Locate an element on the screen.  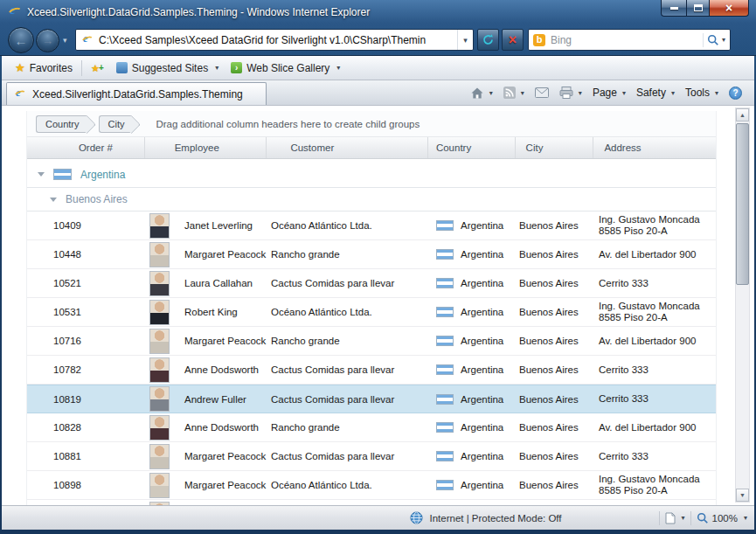
home-icon is located at coordinates (477, 93).